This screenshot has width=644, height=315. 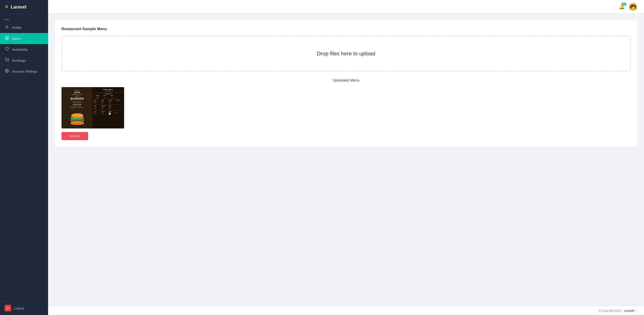 What do you see at coordinates (624, 4) in the screenshot?
I see `notification-badge: 01` at bounding box center [624, 4].